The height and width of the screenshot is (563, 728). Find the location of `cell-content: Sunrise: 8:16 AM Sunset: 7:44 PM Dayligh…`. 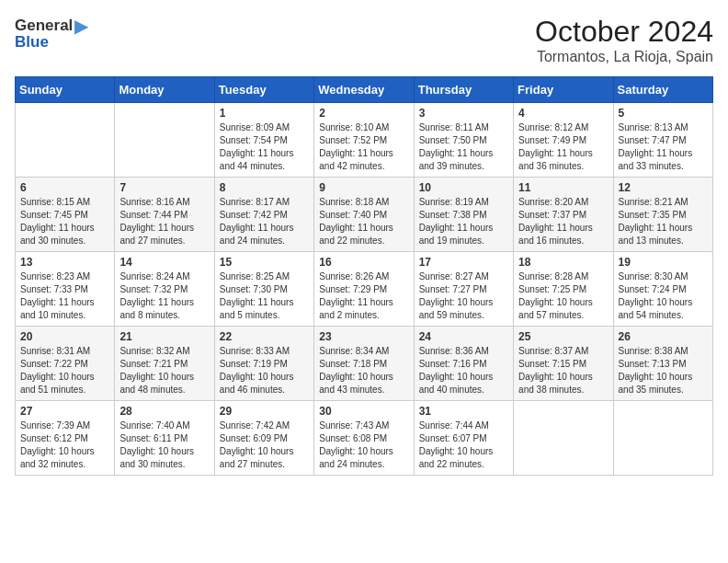

cell-content: Sunrise: 8:16 AM Sunset: 7:44 PM Dayligh… is located at coordinates (164, 222).